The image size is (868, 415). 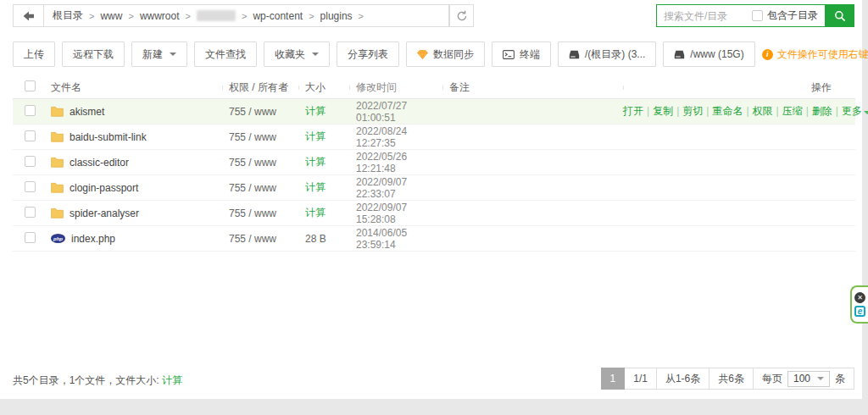 What do you see at coordinates (31, 86) in the screenshot?
I see `select-all-checkbox` at bounding box center [31, 86].